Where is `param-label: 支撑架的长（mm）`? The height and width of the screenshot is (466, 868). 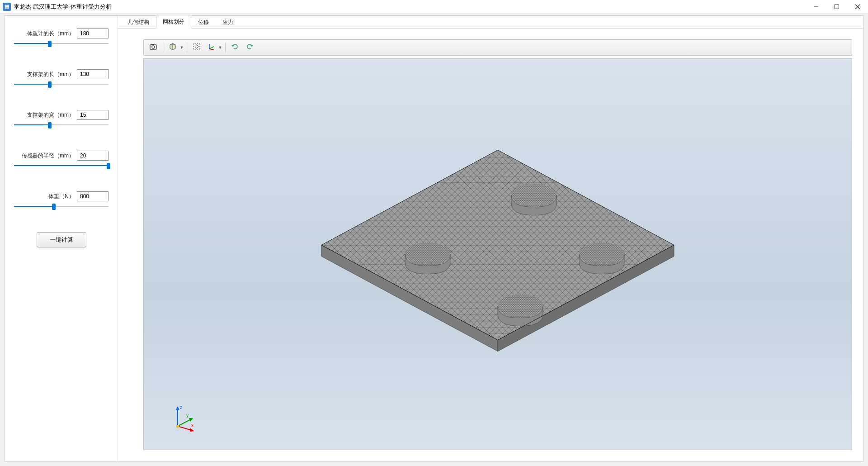 param-label: 支撑架的长（mm） is located at coordinates (45, 74).